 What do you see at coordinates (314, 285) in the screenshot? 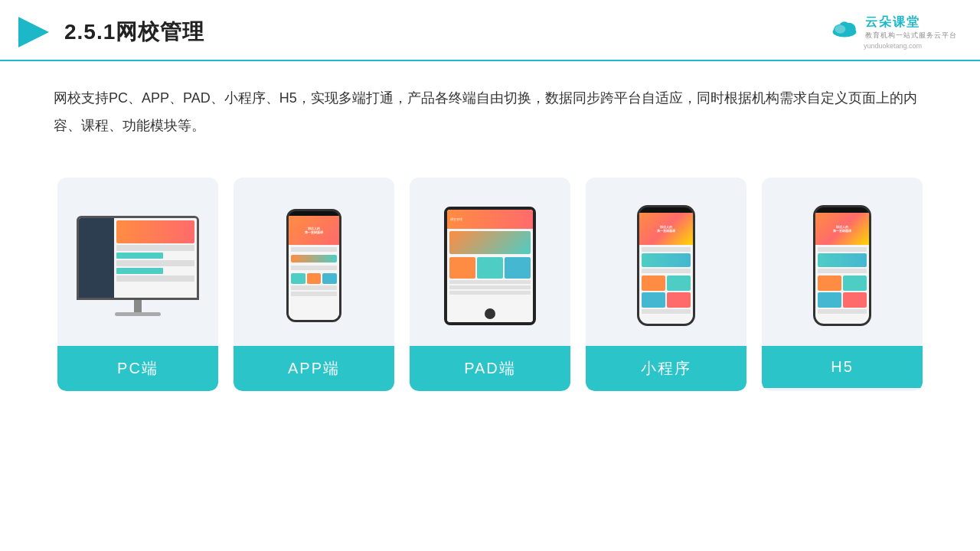
I see `card-app: 职达人的第一堂刷题课` at bounding box center [314, 285].